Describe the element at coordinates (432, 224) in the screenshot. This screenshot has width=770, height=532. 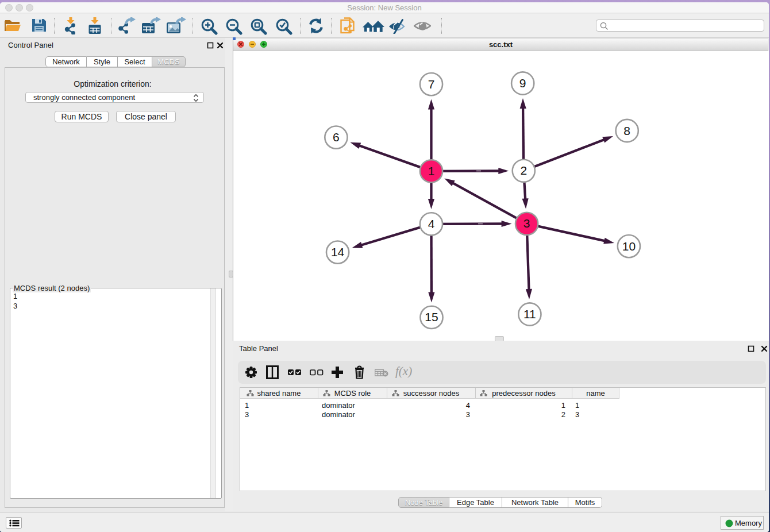
I see `svg-text: 4` at that location.